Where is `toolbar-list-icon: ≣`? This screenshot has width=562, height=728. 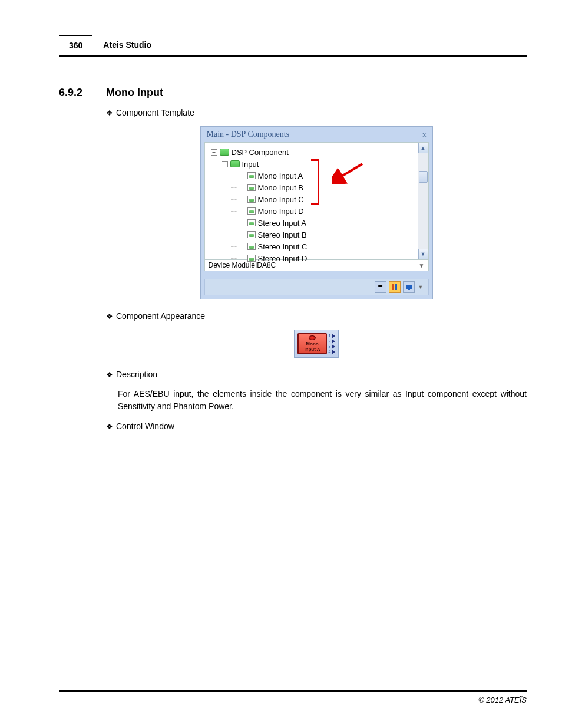
toolbar-list-icon: ≣ is located at coordinates (381, 287).